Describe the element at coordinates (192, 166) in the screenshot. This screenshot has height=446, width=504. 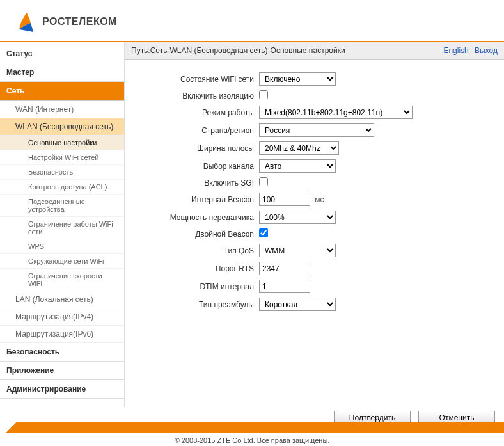
I see `label-channel: Выбор канала` at that location.